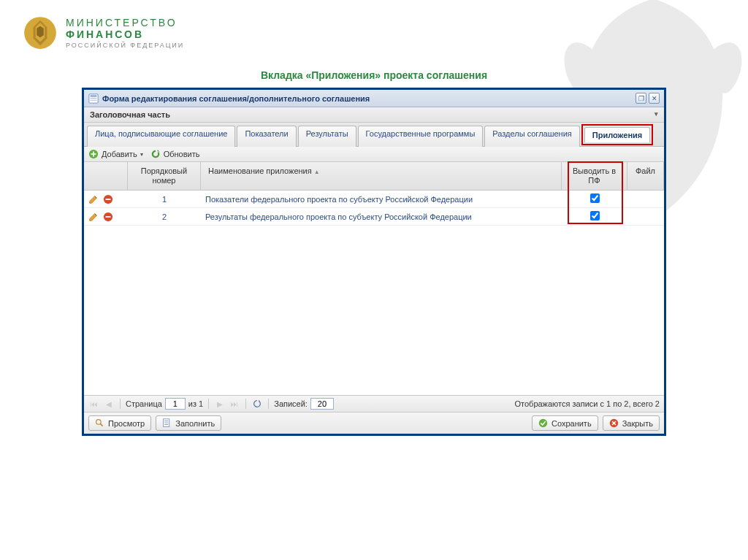  I want to click on tab-attachments: Приложения, so click(617, 134).